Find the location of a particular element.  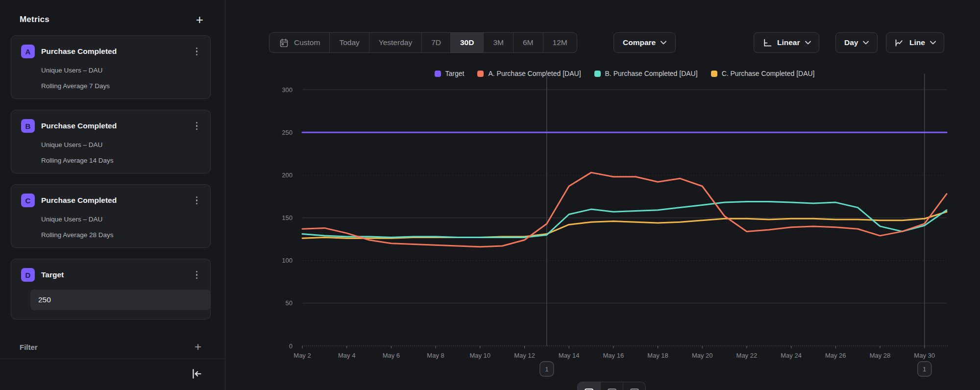

x-tick-label: May 18 is located at coordinates (658, 356).